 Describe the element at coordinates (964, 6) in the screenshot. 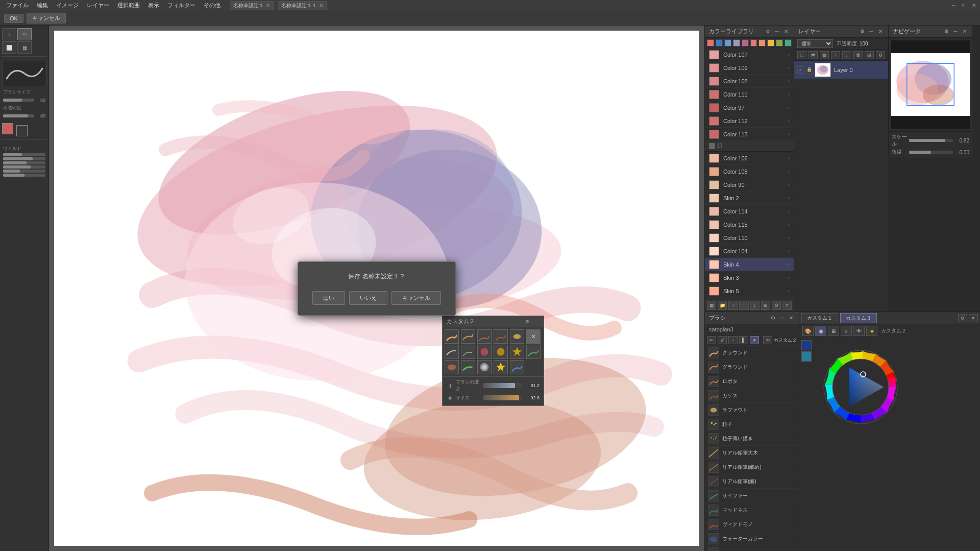

I see `window-maximize: □` at that location.